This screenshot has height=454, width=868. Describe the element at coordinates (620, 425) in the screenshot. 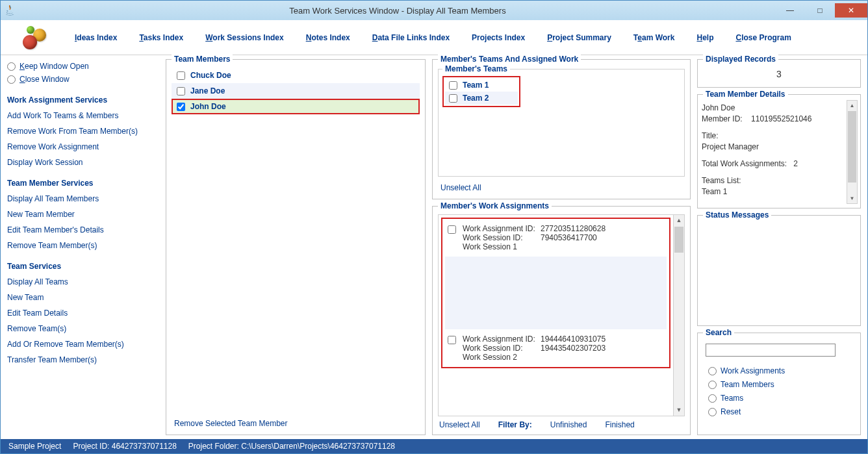

I see `filter-finished-link: Finished` at that location.